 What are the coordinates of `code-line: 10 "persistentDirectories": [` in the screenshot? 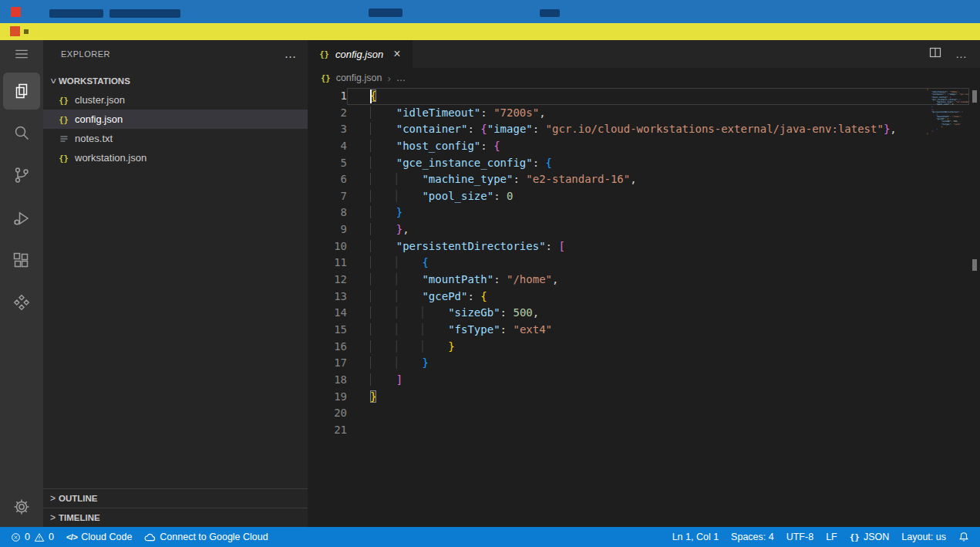 It's located at (638, 247).